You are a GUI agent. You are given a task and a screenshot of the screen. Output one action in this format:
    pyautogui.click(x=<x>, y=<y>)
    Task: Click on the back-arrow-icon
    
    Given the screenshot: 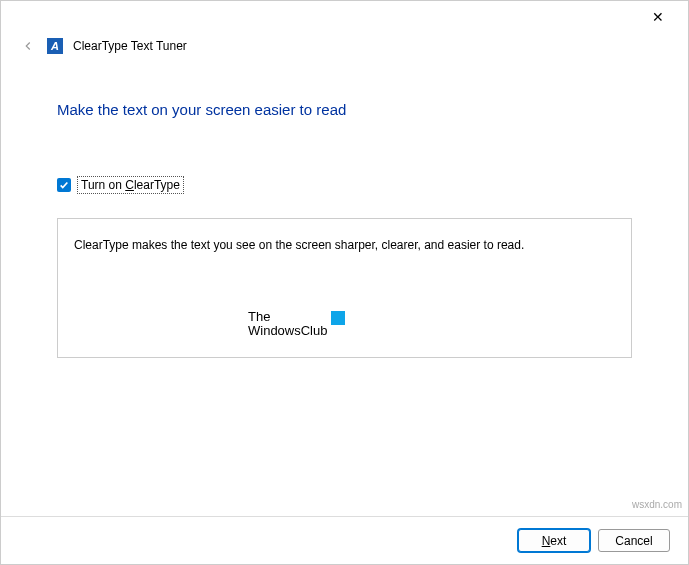 What is the action you would take?
    pyautogui.click(x=28, y=46)
    